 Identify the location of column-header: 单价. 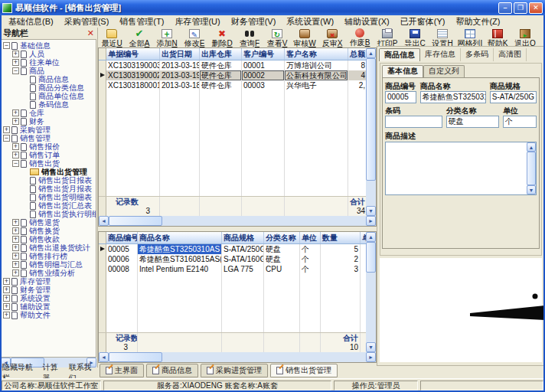
(363, 237).